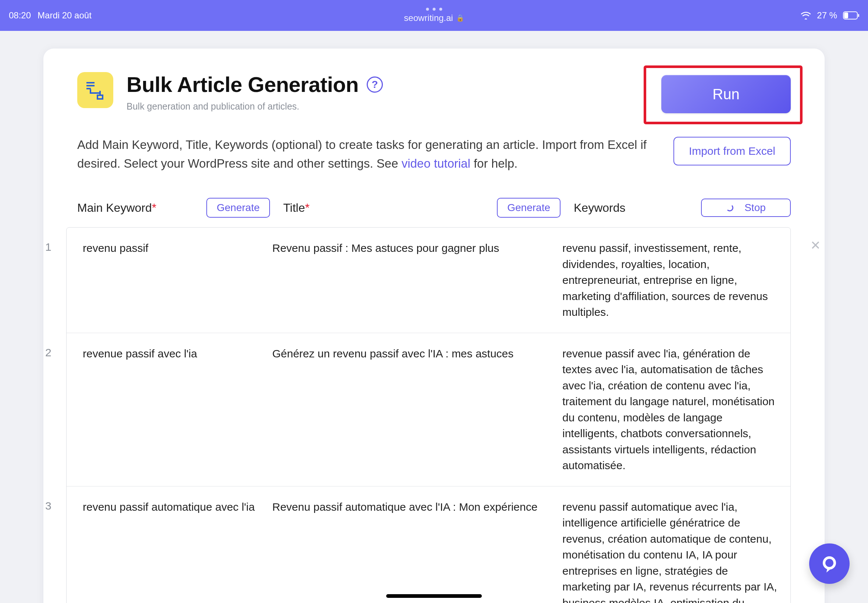  What do you see at coordinates (434, 18) in the screenshot?
I see `browser-url: seowriting.ai 🔒` at bounding box center [434, 18].